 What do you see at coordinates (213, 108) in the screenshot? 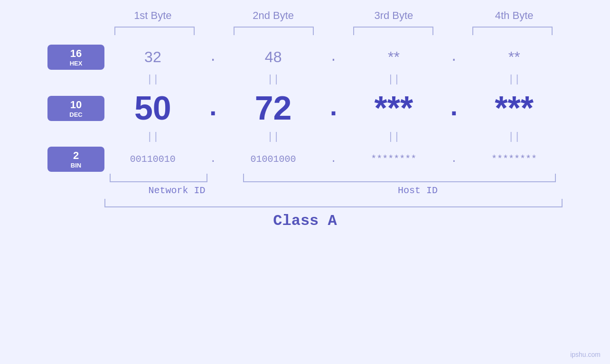
I see `dec-dot1: .` at bounding box center [213, 108].